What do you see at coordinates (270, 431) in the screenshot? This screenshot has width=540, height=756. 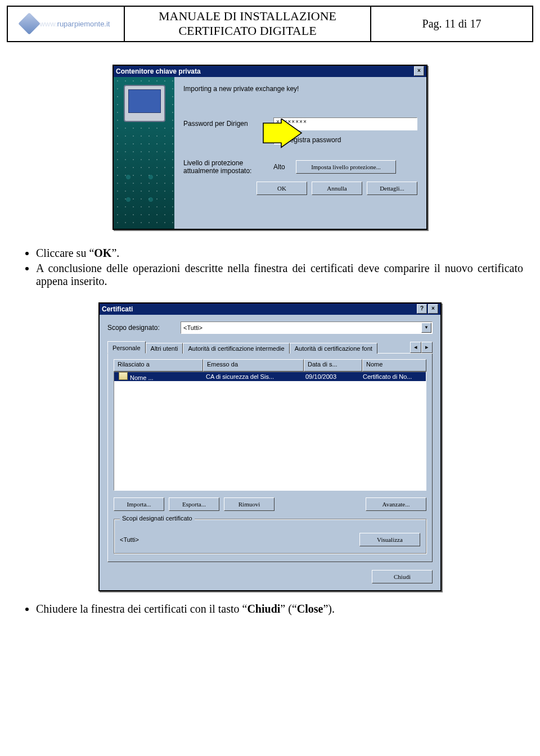 I see `cert-list: Nome ... CA di sicurezza del Sis... 09/1…` at bounding box center [270, 431].